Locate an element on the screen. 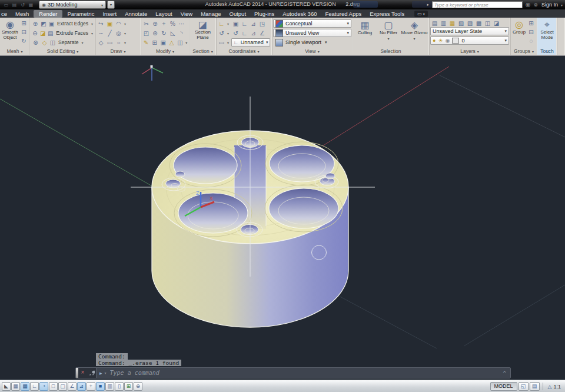 The width and height of the screenshot is (565, 392). ucs-y-icon: ⊿ is located at coordinates (253, 33).